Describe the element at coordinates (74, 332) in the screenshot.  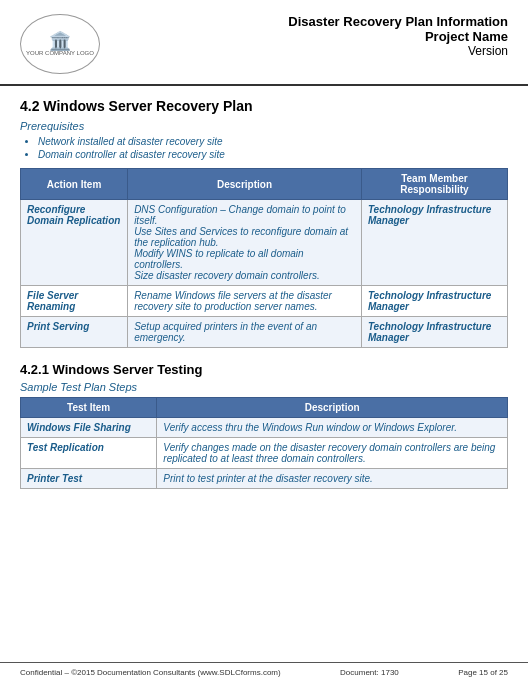
I see `action-3: Print Serving` at that location.